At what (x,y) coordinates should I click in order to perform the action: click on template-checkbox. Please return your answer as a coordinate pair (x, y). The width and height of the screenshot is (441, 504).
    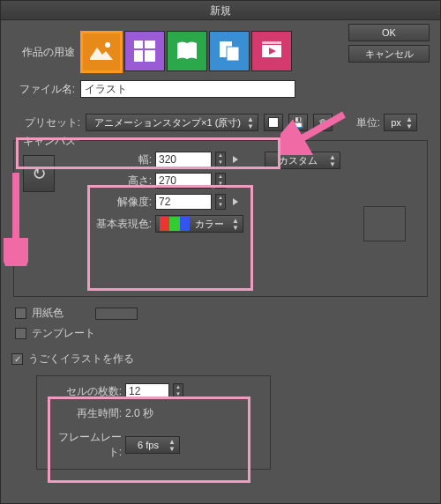
    Looking at the image, I should click on (21, 333).